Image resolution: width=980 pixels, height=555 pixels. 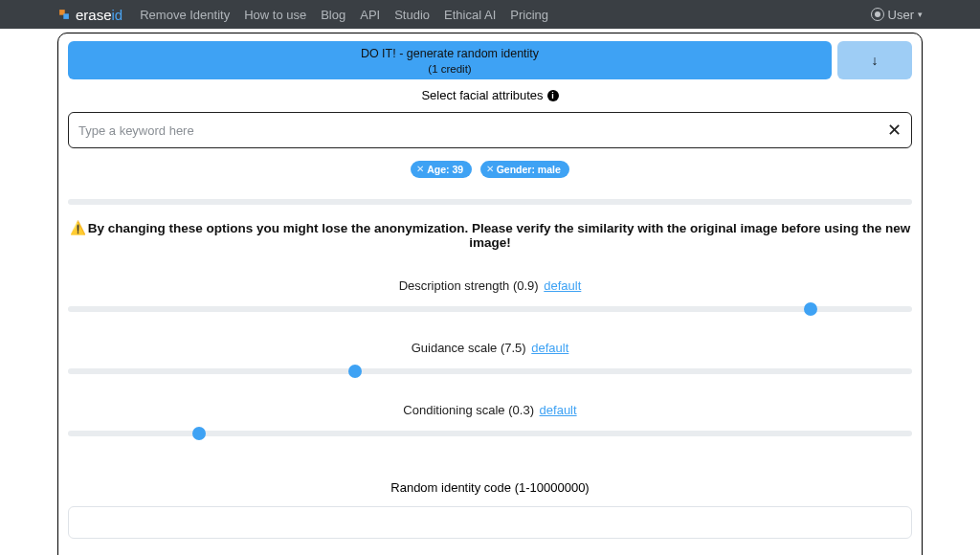 What do you see at coordinates (78, 228) in the screenshot?
I see `warning-icon: ⚠️` at bounding box center [78, 228].